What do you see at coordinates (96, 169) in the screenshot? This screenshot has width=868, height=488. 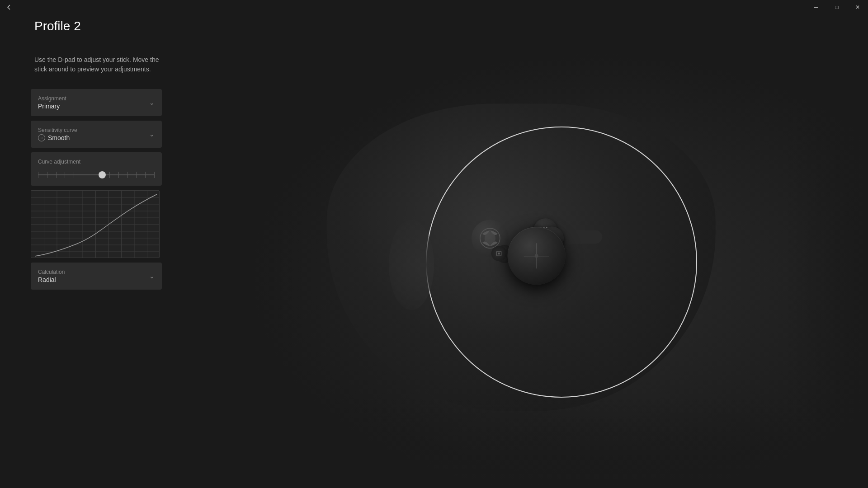 I see `curve-adjustment-panel: Curve adjustment` at bounding box center [96, 169].